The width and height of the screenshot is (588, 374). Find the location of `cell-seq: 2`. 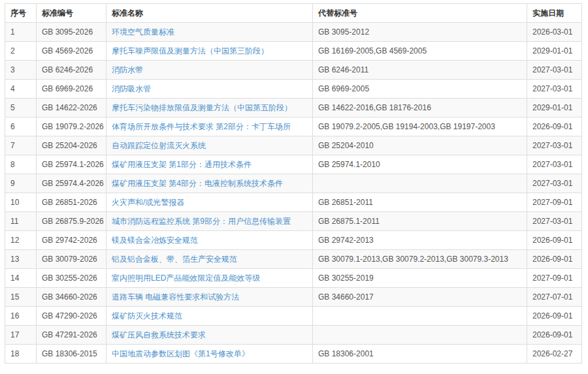

cell-seq: 2 is located at coordinates (21, 51).